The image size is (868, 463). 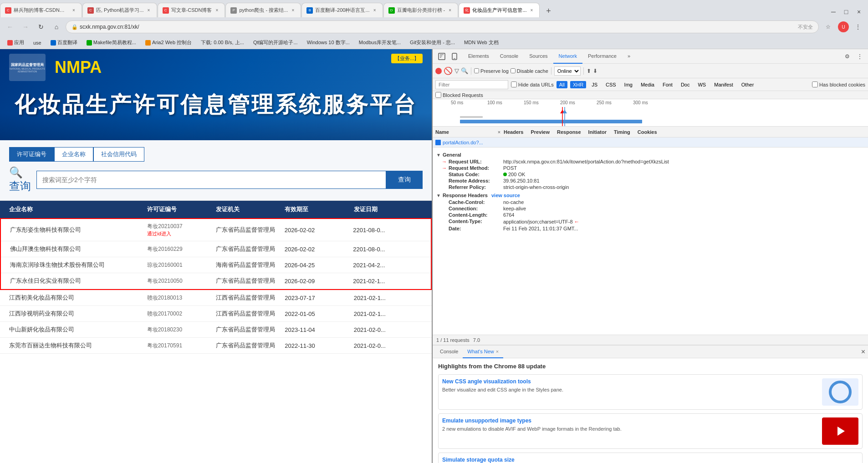 What do you see at coordinates (828, 27) in the screenshot?
I see `bookmark-star: ☆` at bounding box center [828, 27].